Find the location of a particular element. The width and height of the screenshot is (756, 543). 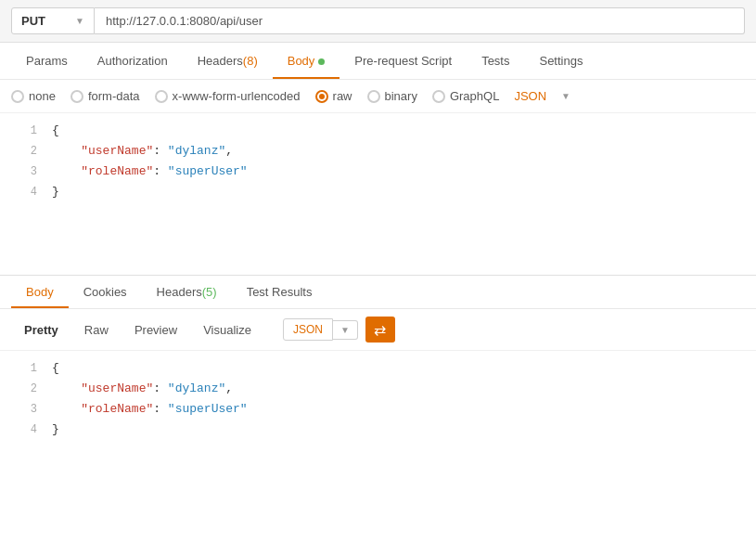

radio-binary is located at coordinates (374, 97).